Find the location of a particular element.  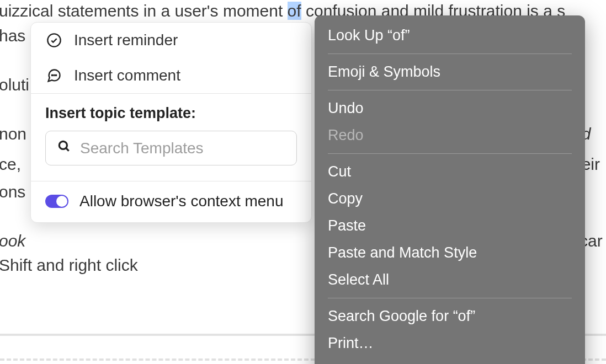

menu-item-cut: Cut is located at coordinates (450, 172).